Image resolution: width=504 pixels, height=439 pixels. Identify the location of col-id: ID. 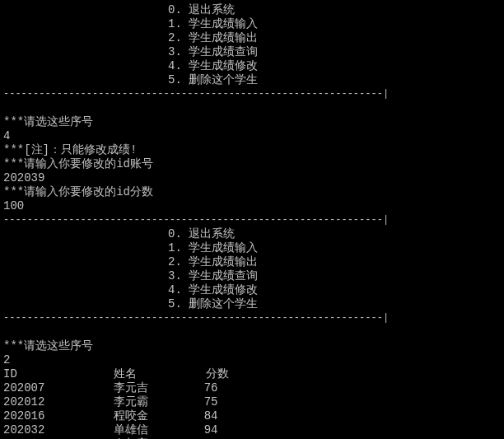
(58, 374).